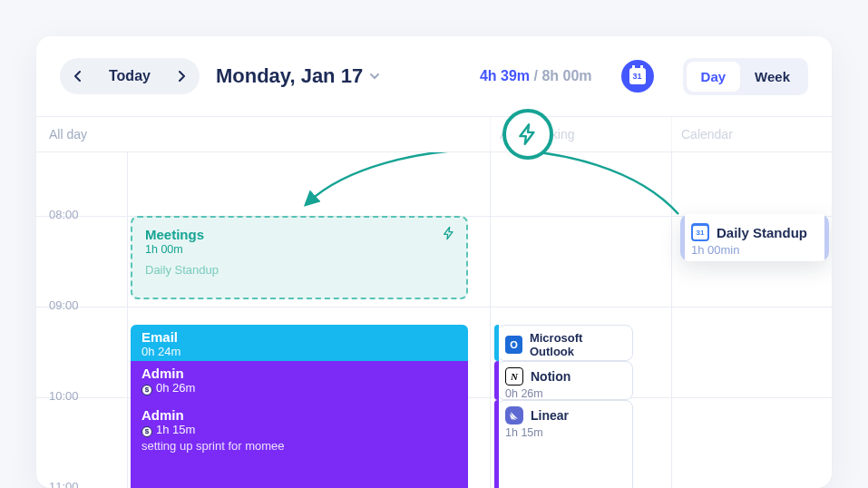 This screenshot has width=868, height=488. What do you see at coordinates (63, 134) in the screenshot?
I see `allday-header: All day` at bounding box center [63, 134].